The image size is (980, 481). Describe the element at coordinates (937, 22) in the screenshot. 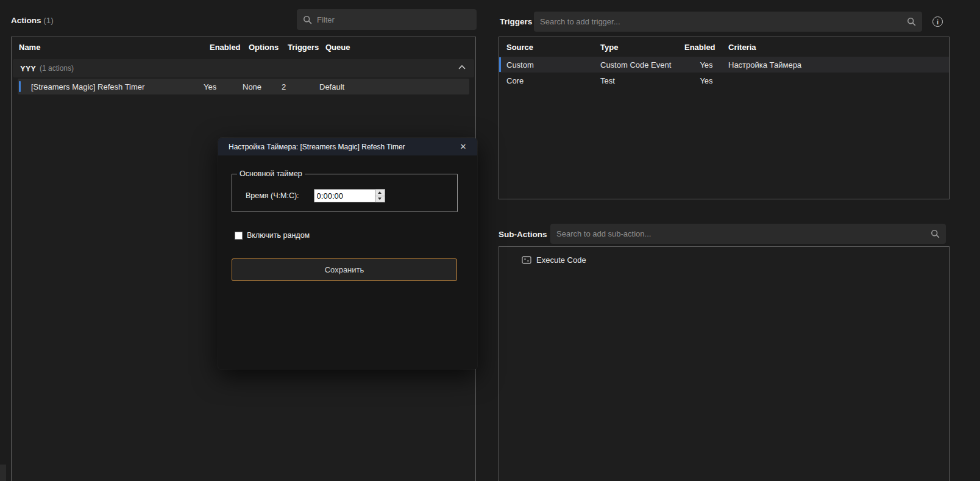

I see `info-icon: i` at that location.